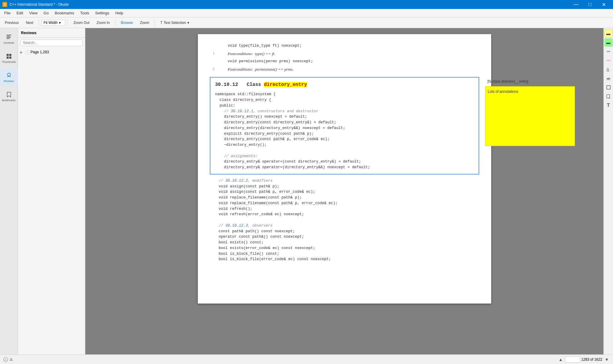  Describe the element at coordinates (345, 126) in the screenshot. I see `section-container: 30.10.12 Class directory_entry namespace…` at that location.